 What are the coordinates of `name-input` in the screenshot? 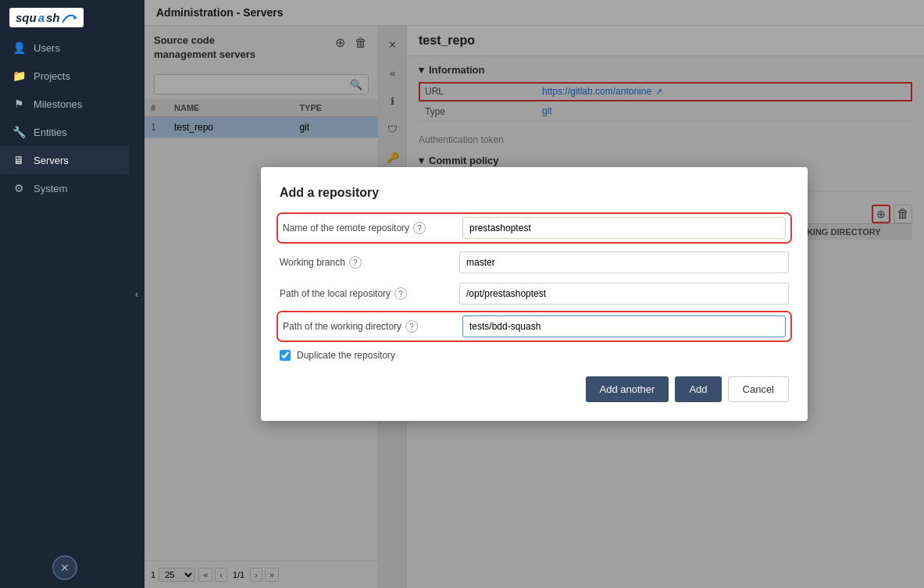 It's located at (624, 228).